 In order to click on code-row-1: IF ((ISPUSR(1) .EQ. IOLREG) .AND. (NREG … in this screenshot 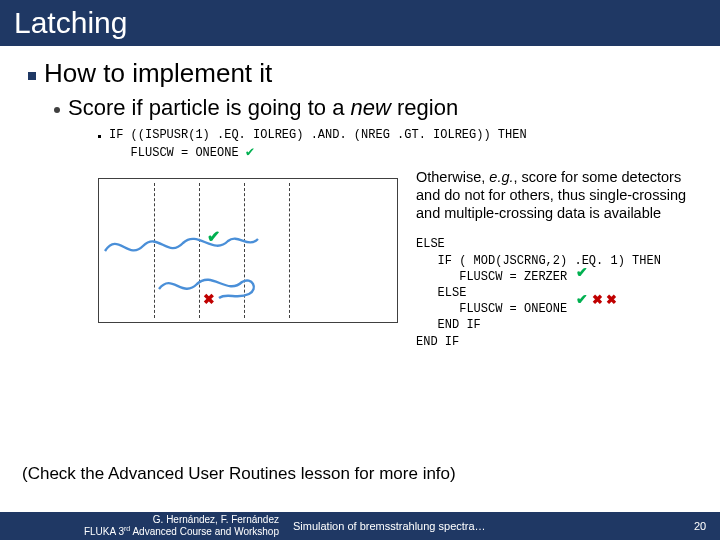, I will do `click(395, 144)`.